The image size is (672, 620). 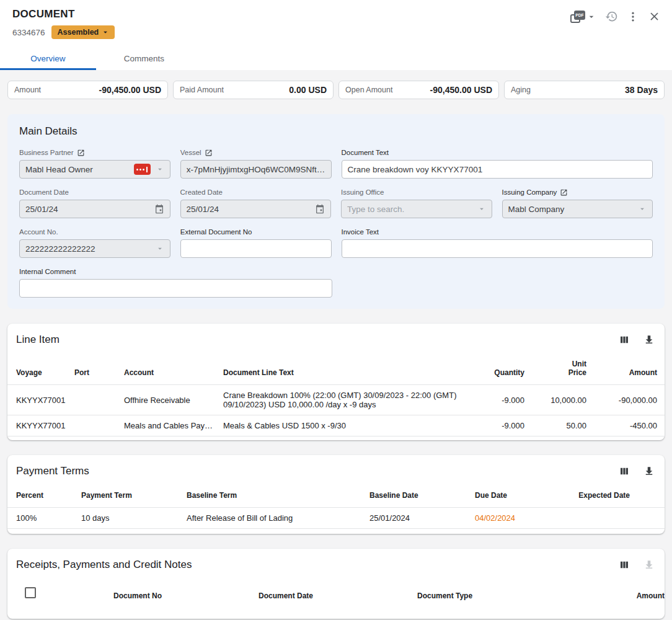 I want to click on issuing-office-select: Type to search., so click(x=417, y=209).